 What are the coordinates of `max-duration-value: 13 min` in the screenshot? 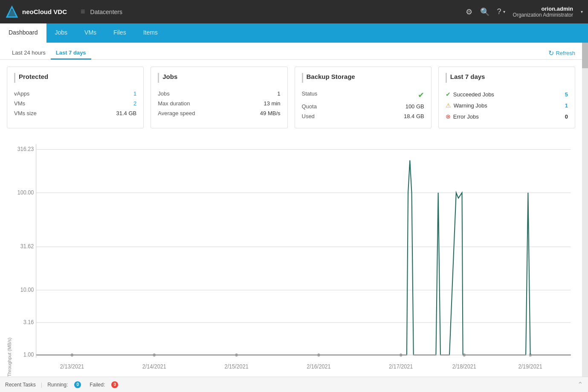 It's located at (272, 103).